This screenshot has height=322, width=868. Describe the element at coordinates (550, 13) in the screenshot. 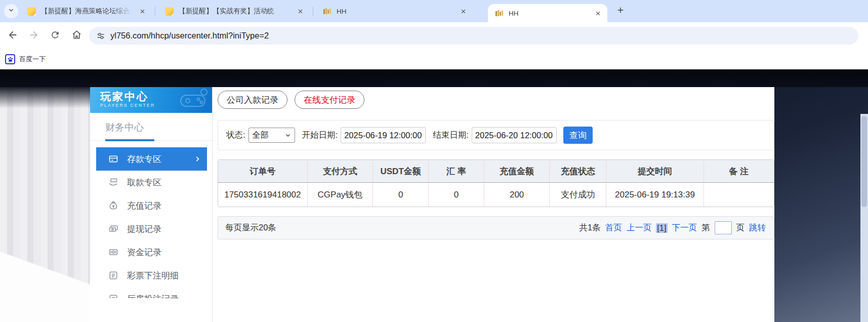

I see `tab-title: HH` at that location.